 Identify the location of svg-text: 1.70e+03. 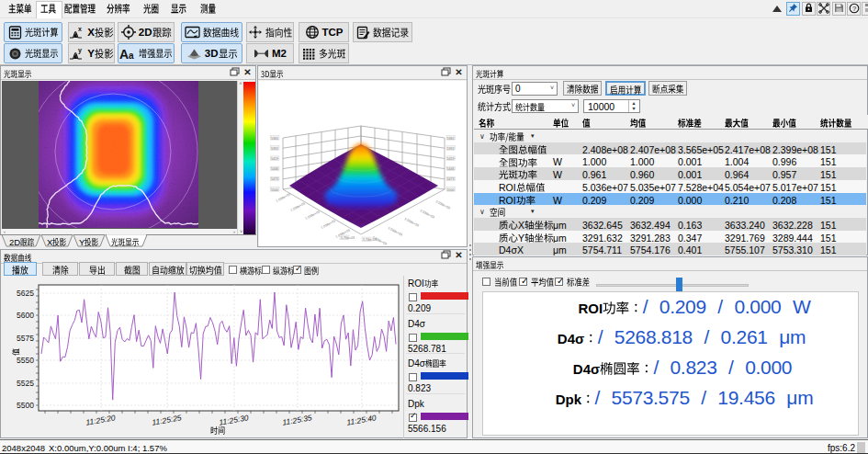
(347, 238).